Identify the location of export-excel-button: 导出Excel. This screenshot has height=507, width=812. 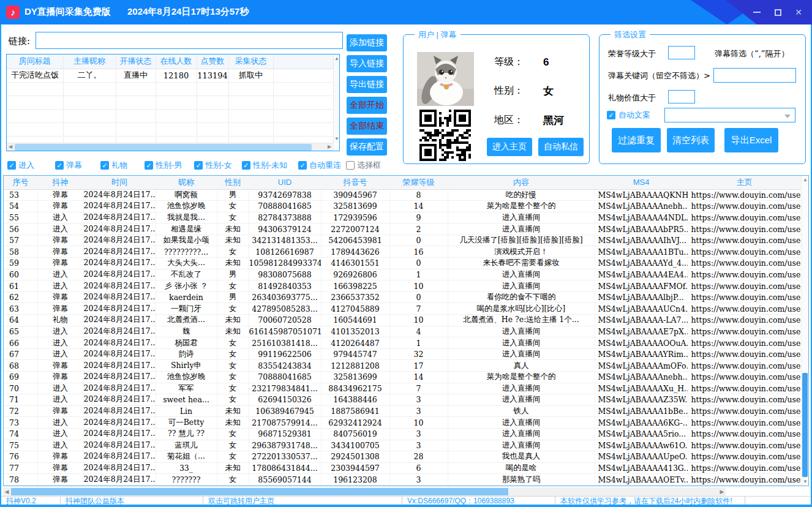
(751, 140).